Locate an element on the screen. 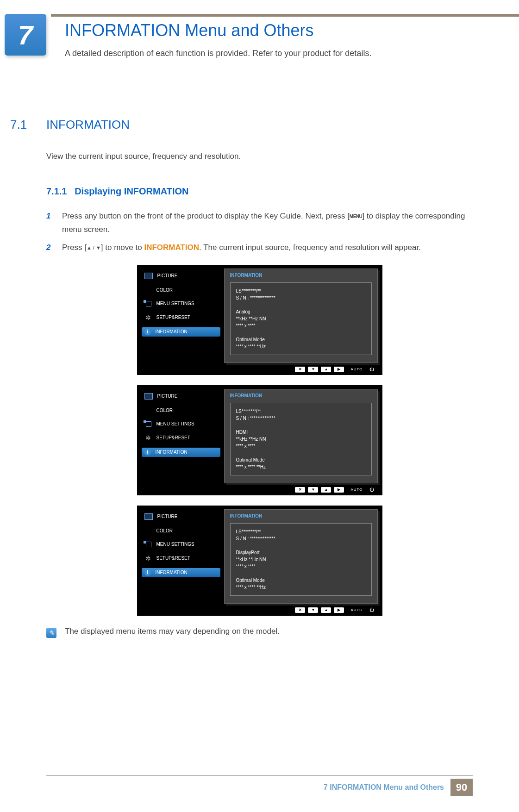 This screenshot has height=812, width=519. step-number: 1 is located at coordinates (54, 223).